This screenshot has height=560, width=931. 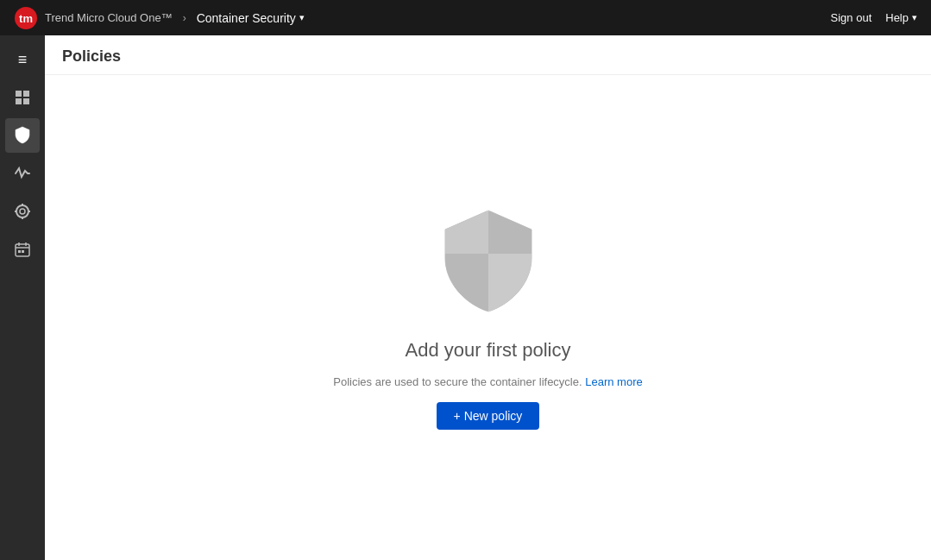 What do you see at coordinates (488, 350) in the screenshot?
I see `empty-state-heading: Add your first policy` at bounding box center [488, 350].